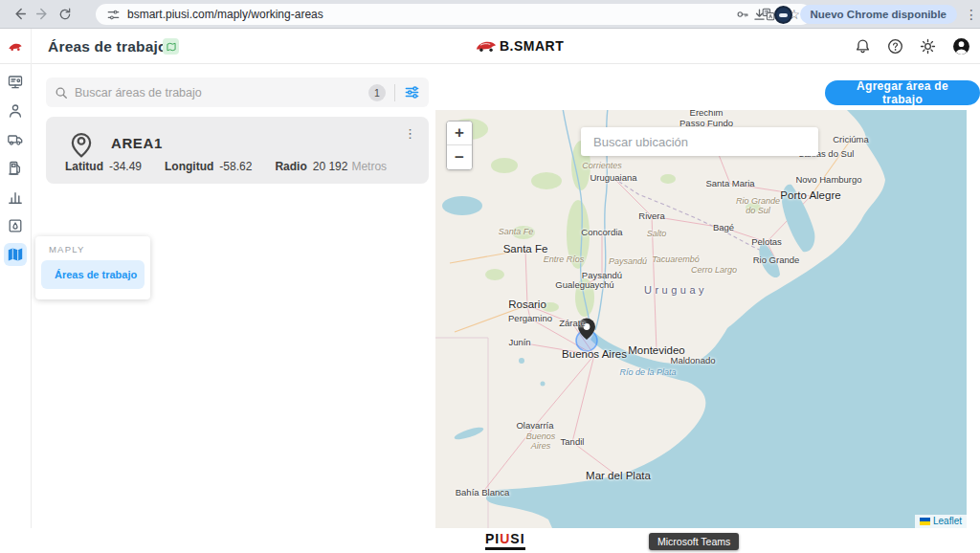 The width and height of the screenshot is (980, 553). I want to click on working-area-card: AREA1 ⋮ Latitud-34.49 Longitud-58.62 Rad…, so click(237, 150).